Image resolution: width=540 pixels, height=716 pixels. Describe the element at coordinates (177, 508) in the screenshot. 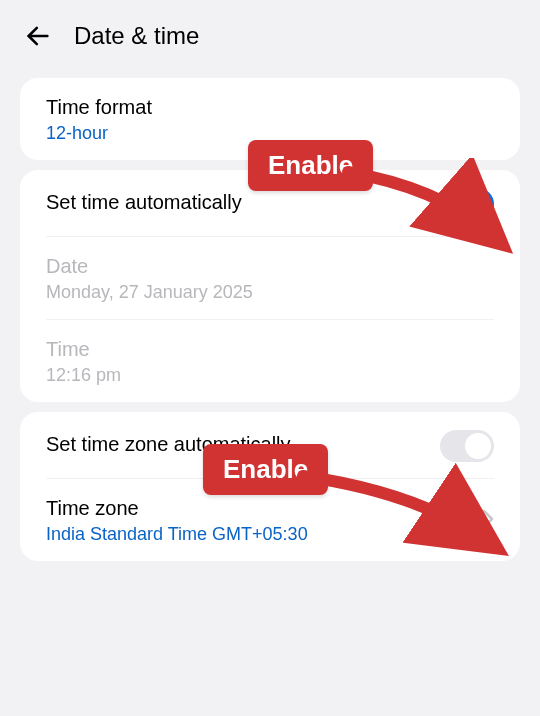

I see `time-zone-label: Time zone` at that location.